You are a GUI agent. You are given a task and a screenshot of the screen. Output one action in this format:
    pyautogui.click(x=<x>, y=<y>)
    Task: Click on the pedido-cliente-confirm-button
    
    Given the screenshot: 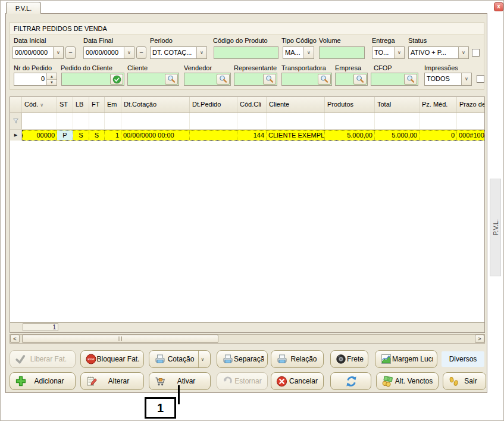 What is the action you would take?
    pyautogui.click(x=117, y=79)
    